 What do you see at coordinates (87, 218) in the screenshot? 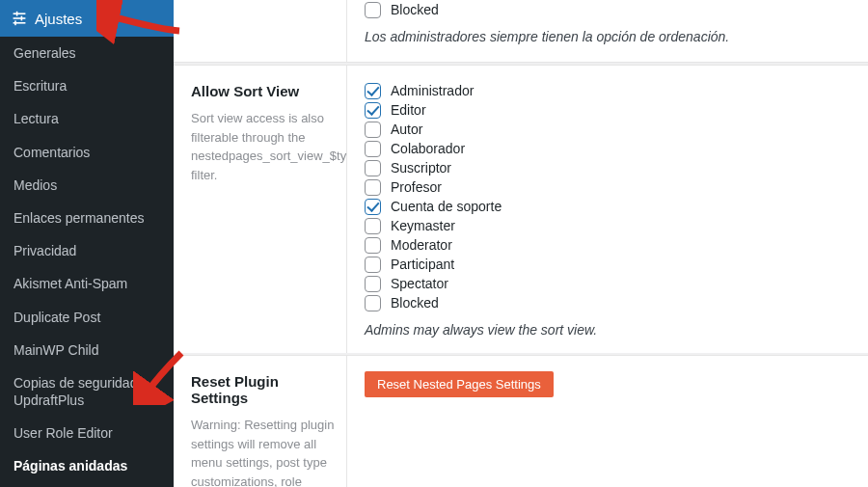
I see `sidebar-item-enlaces-permanentes: Enlaces permanentes` at bounding box center [87, 218].